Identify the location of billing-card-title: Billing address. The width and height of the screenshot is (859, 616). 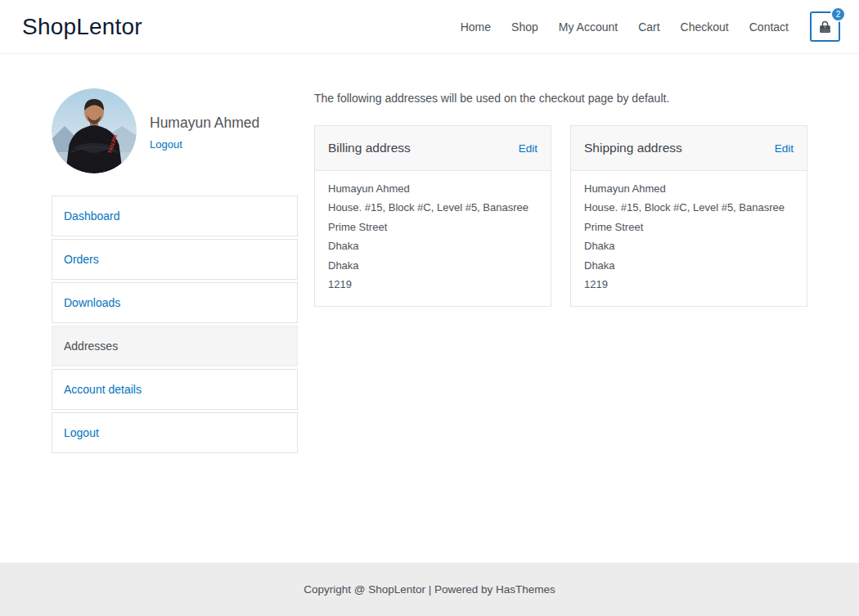
(370, 148).